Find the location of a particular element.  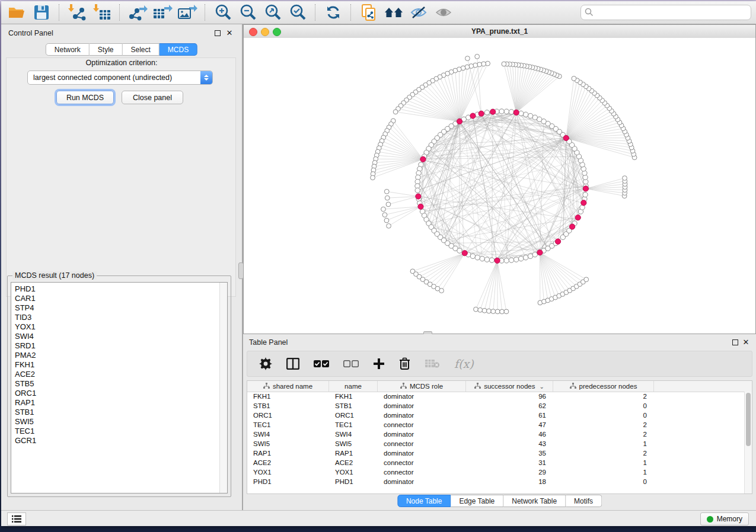

mcds-result-item: CAR1 is located at coordinates (117, 299).